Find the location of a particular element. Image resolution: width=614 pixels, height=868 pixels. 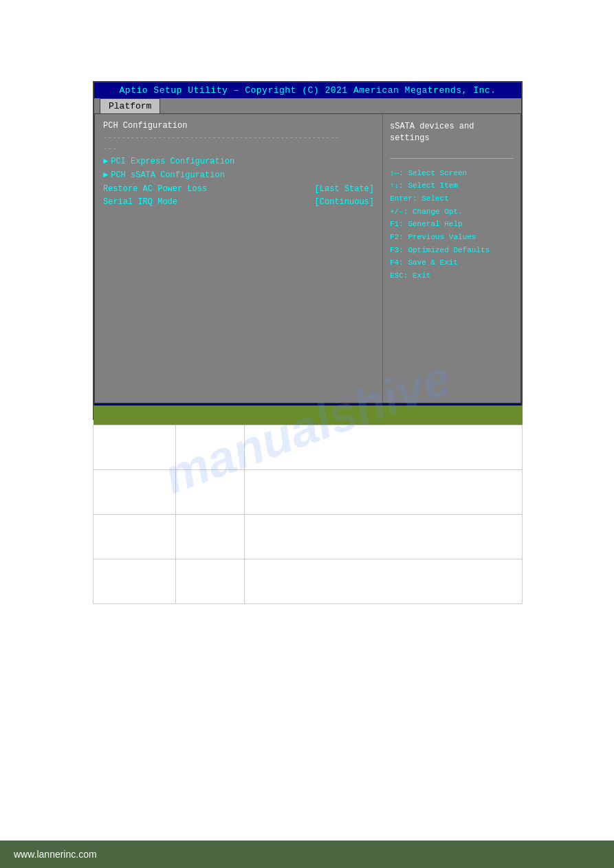

key-help-section: ↕↔: Select Screen ↑↓: Select Item Enter:… is located at coordinates (452, 225).